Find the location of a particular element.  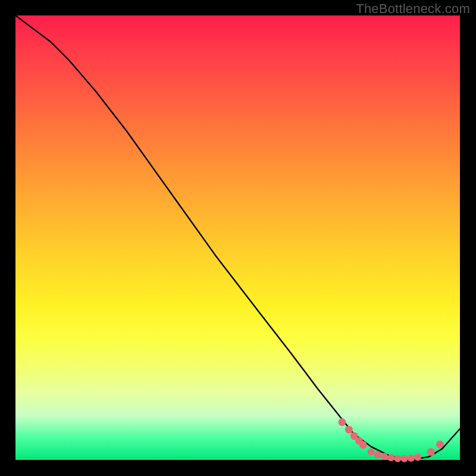

data-dots is located at coordinates (392, 440).